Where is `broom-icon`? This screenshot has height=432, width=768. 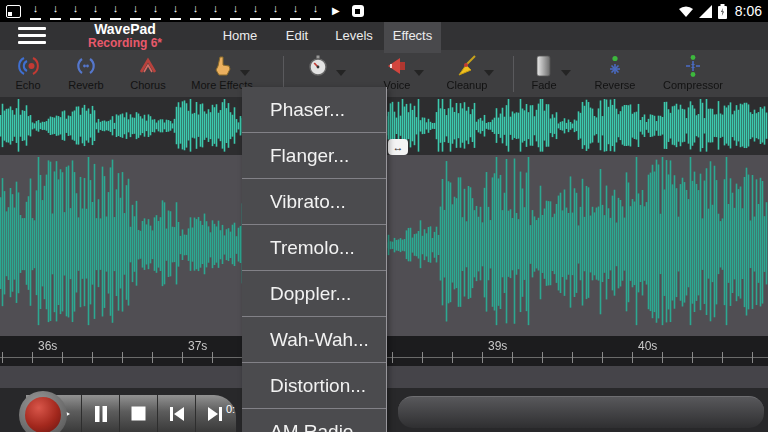
broom-icon is located at coordinates (467, 66).